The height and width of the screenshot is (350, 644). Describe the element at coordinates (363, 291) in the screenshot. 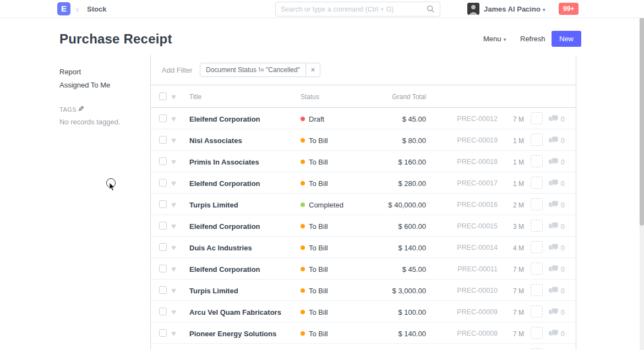

I see `table-row: ♥ Turpis Limited To Bill $ 3,000.00 PREC…` at that location.